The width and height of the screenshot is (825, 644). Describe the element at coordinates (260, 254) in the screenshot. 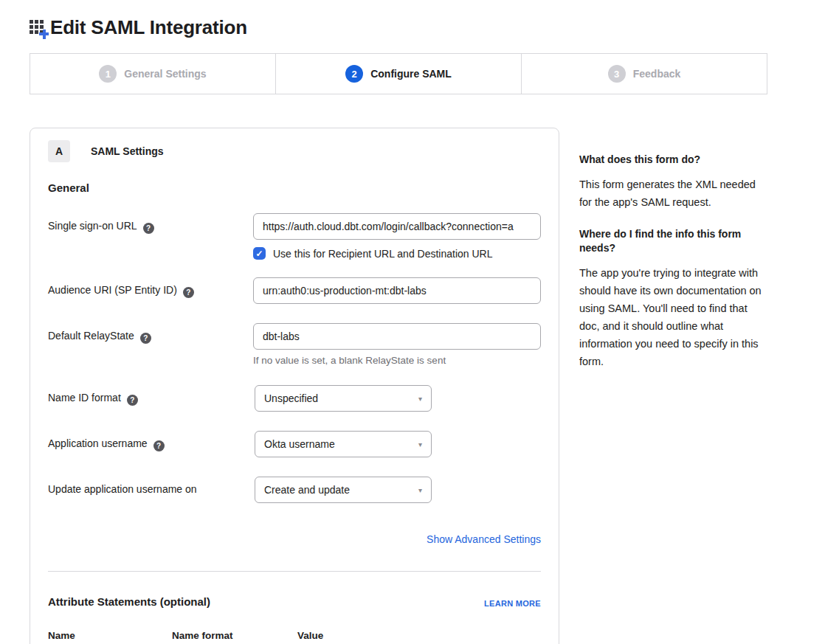

I see `recipient-url-checkbox: ✓` at that location.